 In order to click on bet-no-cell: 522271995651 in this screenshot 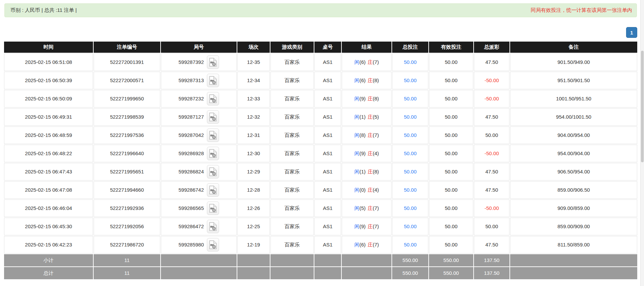, I will do `click(127, 172)`.